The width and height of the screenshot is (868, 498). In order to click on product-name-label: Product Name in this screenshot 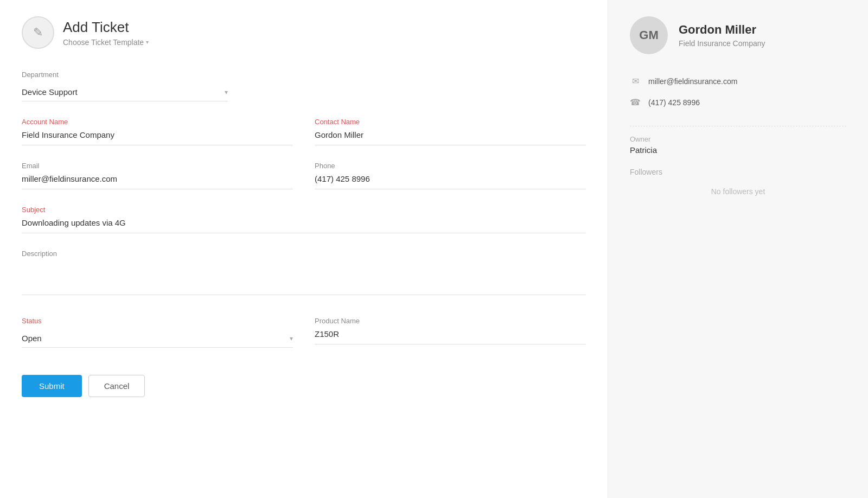, I will do `click(450, 321)`.